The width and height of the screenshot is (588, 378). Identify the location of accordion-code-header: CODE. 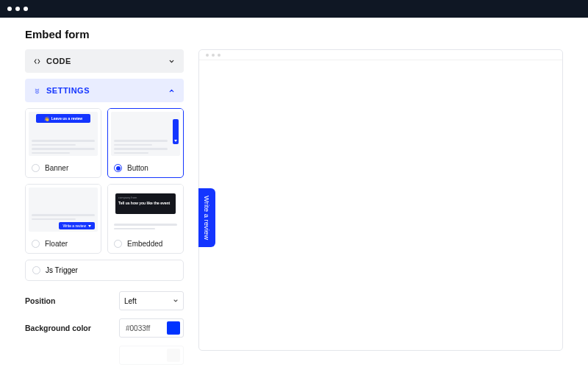
(104, 61).